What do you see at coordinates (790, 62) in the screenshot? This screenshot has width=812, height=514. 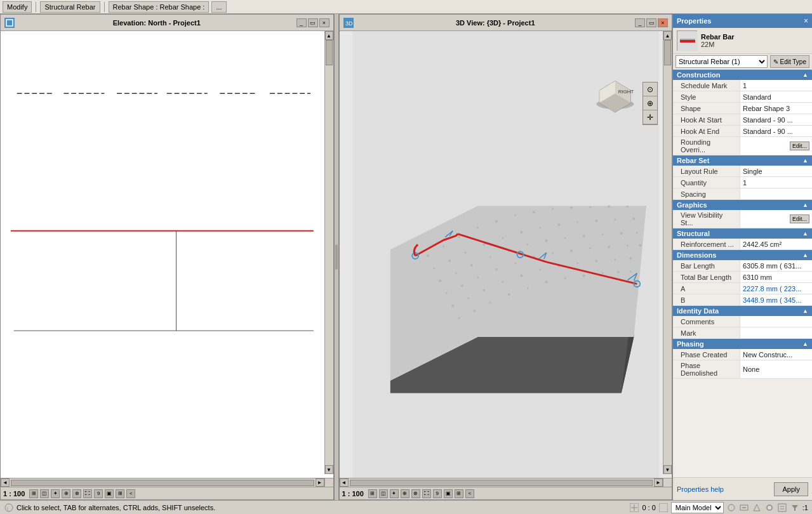 I see `edit-type-button: ✎ Edit Type` at bounding box center [790, 62].